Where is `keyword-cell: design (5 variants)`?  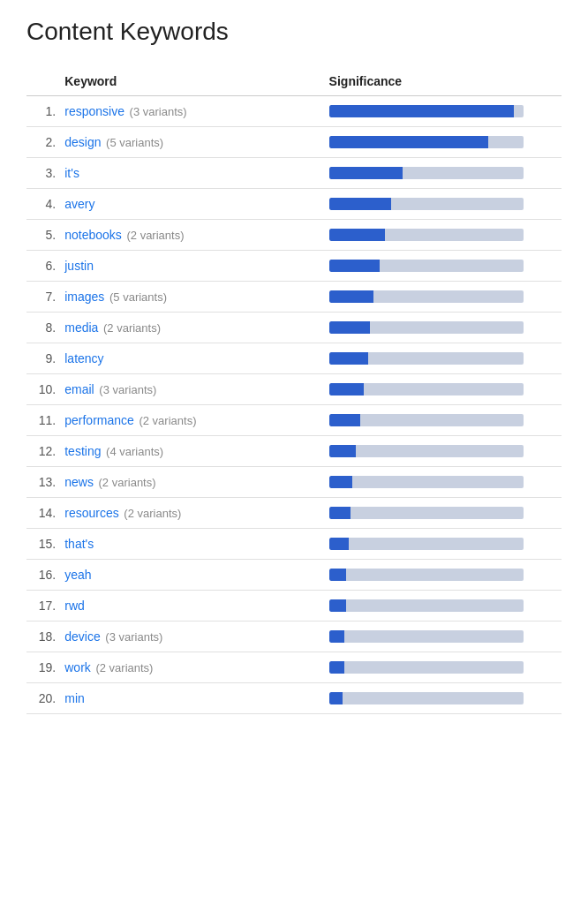
keyword-cell: design (5 variants) is located at coordinates (185, 143).